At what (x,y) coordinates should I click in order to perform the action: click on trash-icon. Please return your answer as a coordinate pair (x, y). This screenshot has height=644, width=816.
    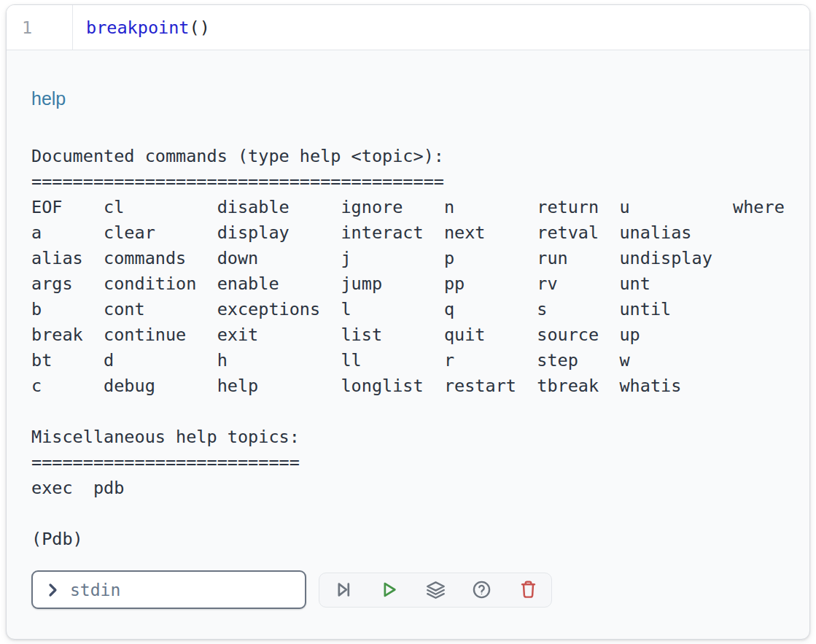
    Looking at the image, I should click on (528, 589).